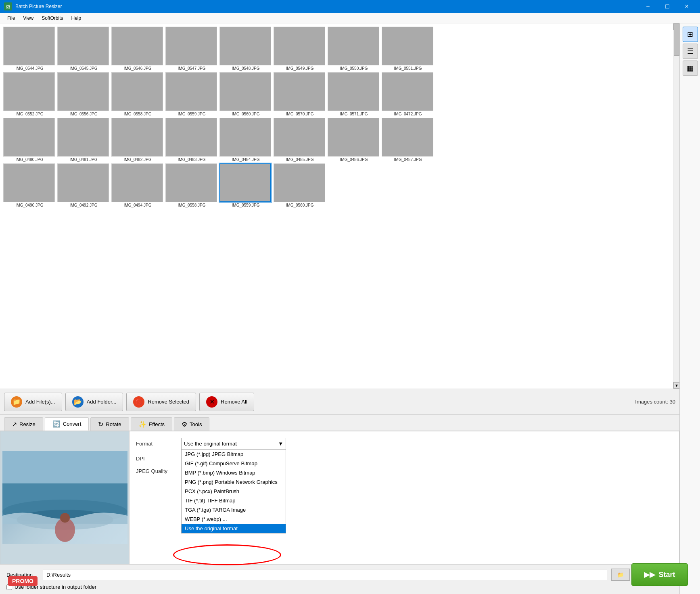 This screenshot has height=594, width=700. I want to click on thumbnail-label: IMG_0494.JPG, so click(138, 205).